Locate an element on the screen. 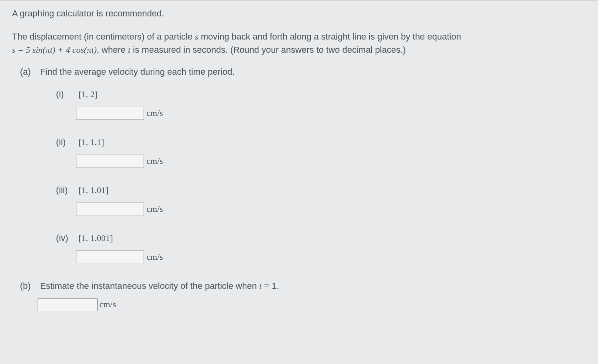  problem-text-mid: moving back and forth along a straight l… is located at coordinates (330, 37).